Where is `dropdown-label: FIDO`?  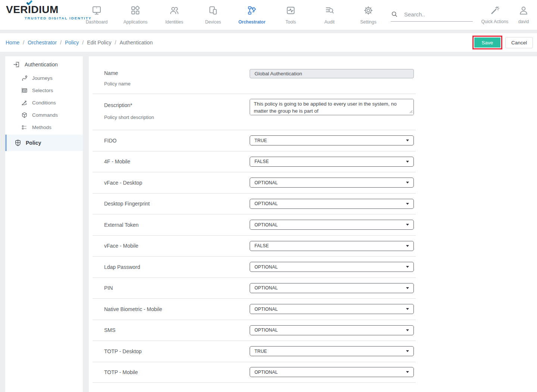
dropdown-label: FIDO is located at coordinates (177, 141).